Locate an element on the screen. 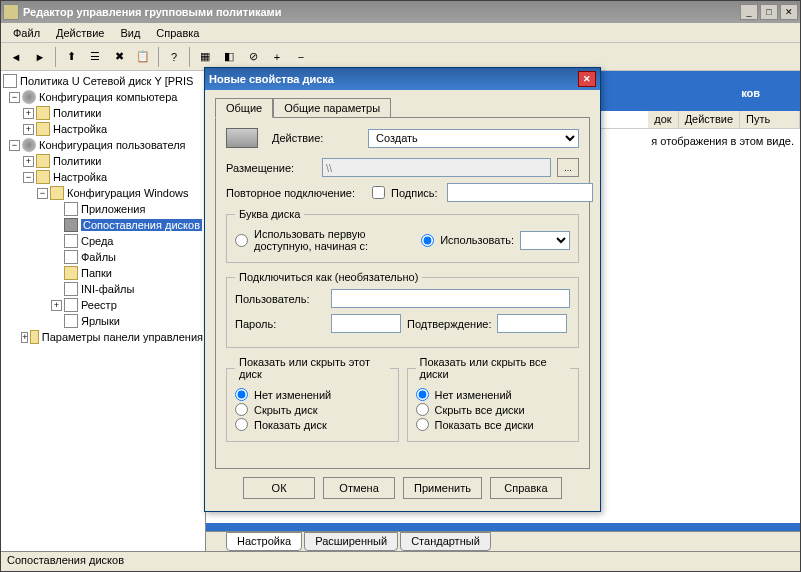  no-change-this-radio is located at coordinates (242, 394).